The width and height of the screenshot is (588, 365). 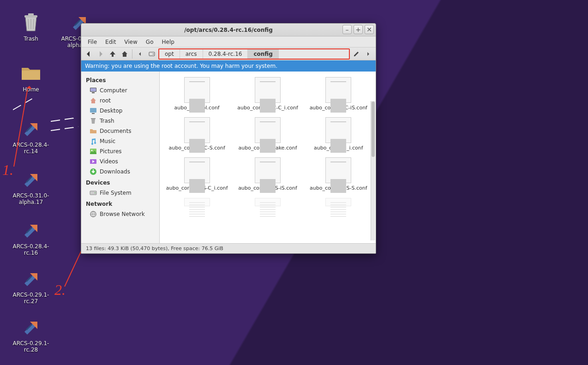 What do you see at coordinates (268, 94) in the screenshot?
I see `file-item: aubo_control_C-C_i.conf` at bounding box center [268, 94].